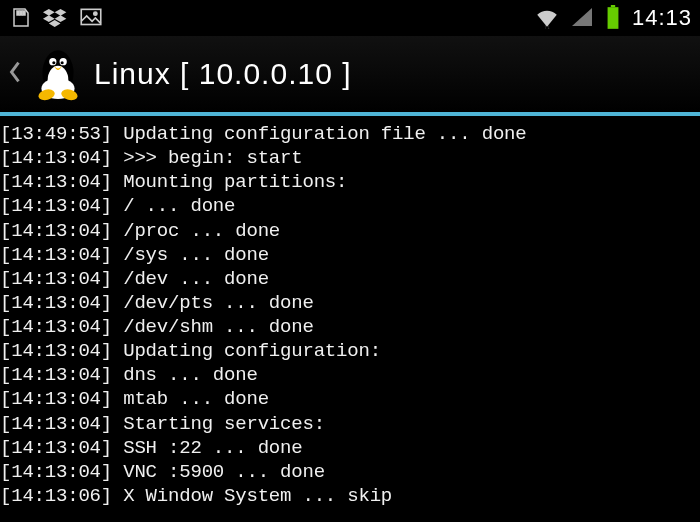 Image resolution: width=700 pixels, height=522 pixels. I want to click on back-chevron-icon, so click(15, 74).